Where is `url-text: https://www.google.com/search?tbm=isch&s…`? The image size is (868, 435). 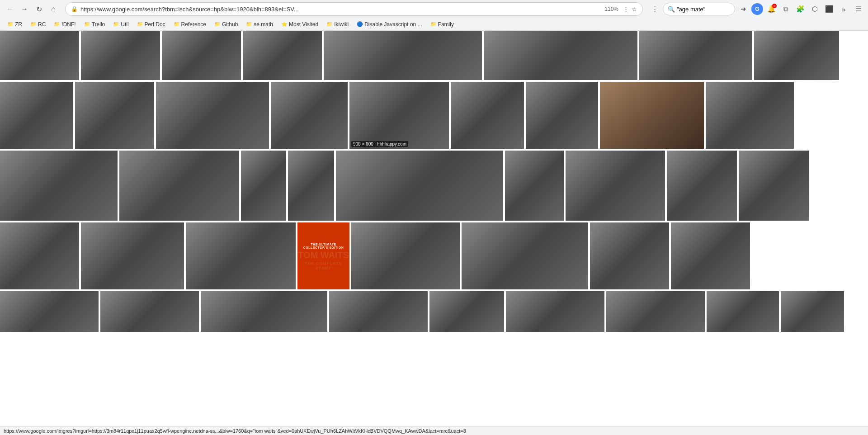 url-text: https://www.google.com/search?tbm=isch&s… is located at coordinates (340, 9).